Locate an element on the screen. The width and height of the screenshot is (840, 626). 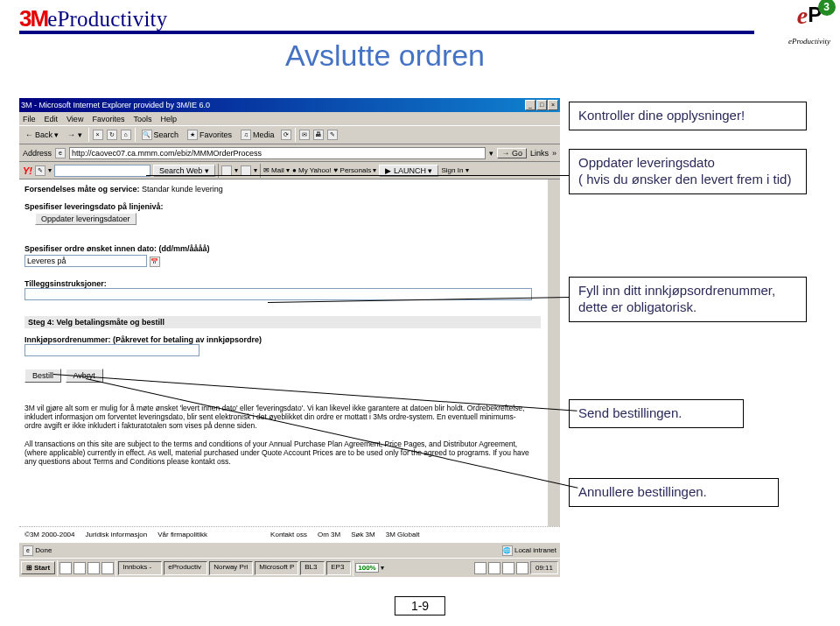
back-button: ← Back ▾ is located at coordinates (42, 135).